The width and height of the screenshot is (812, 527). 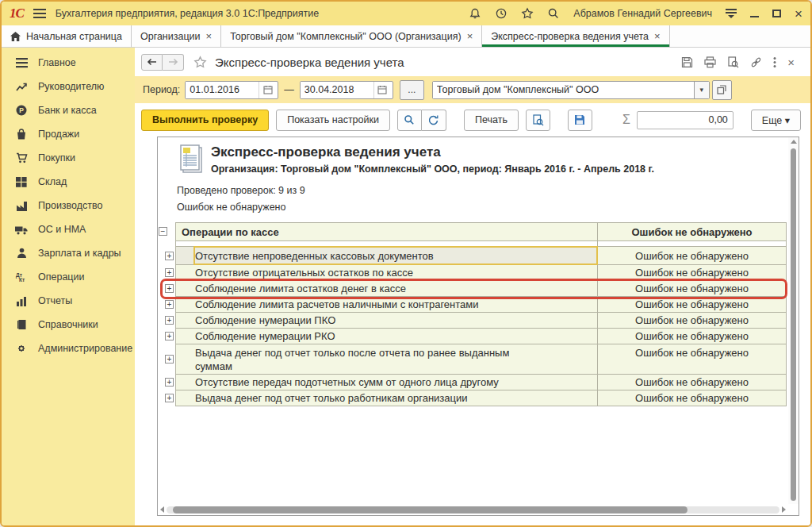 What do you see at coordinates (777, 13) in the screenshot?
I see `maximize-button` at bounding box center [777, 13].